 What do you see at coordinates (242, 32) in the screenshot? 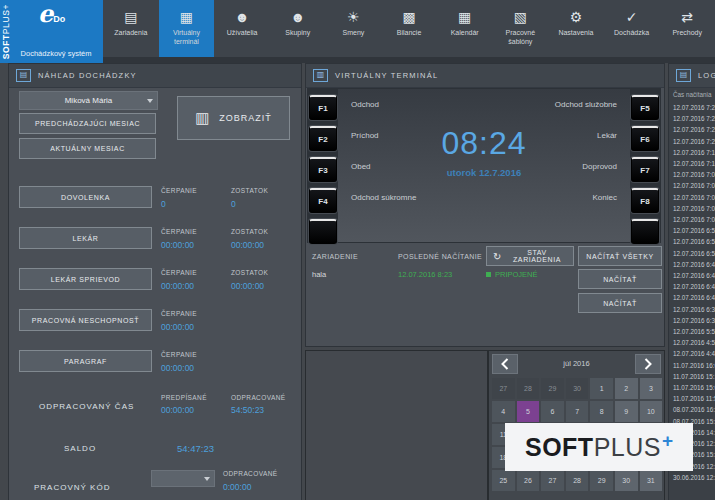
I see `tab-label: Užívatelia` at bounding box center [242, 32].